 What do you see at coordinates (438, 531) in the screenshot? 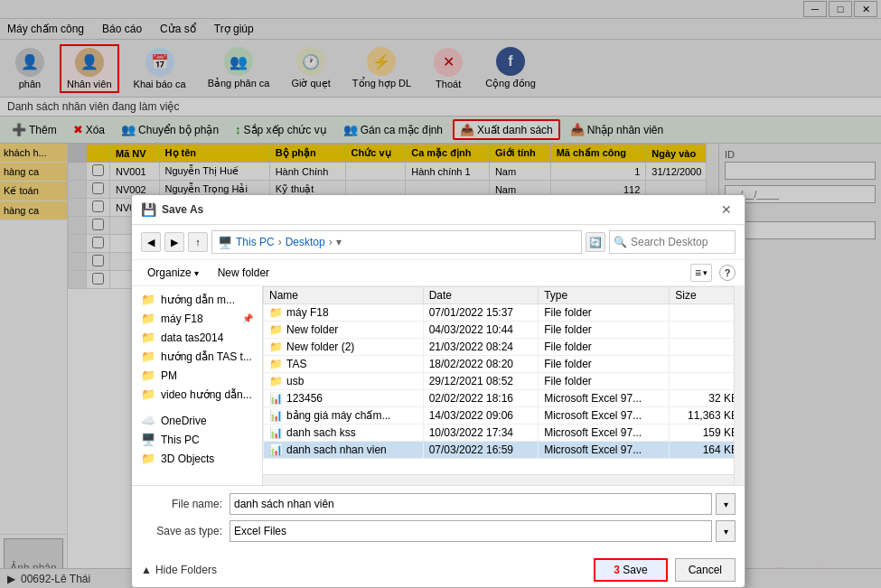
I see `filetype-row: Save as type: ▾` at bounding box center [438, 531].